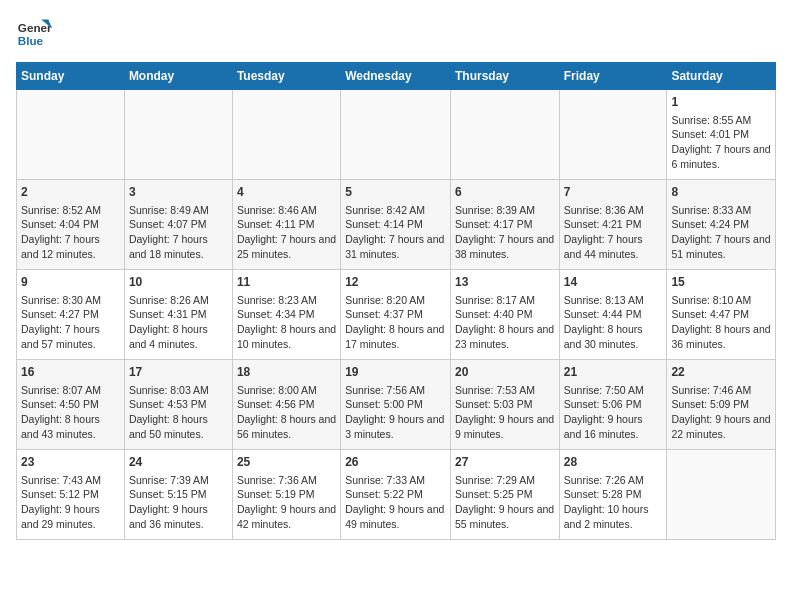 This screenshot has width=792, height=612. I want to click on page-header: General Blue, so click(396, 34).